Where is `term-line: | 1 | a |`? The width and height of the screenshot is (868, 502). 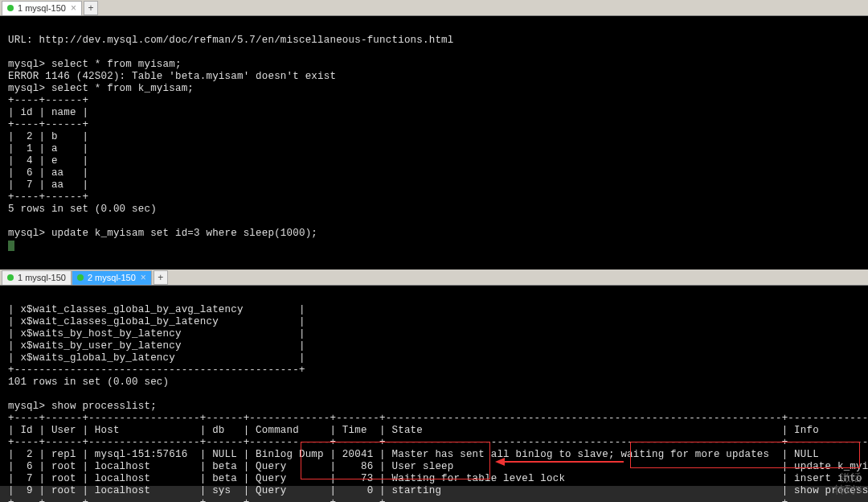
term-line: | 1 | a | is located at coordinates (48, 149).